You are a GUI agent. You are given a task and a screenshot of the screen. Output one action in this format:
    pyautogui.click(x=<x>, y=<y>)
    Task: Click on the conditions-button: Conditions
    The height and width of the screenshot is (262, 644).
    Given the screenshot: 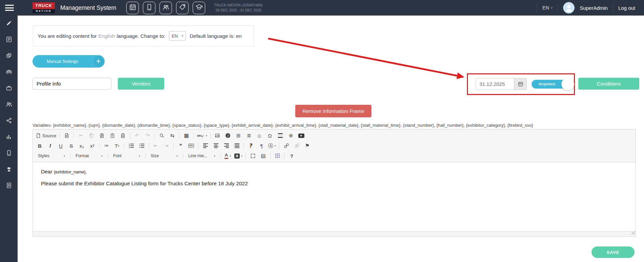 What is the action you would take?
    pyautogui.click(x=609, y=84)
    